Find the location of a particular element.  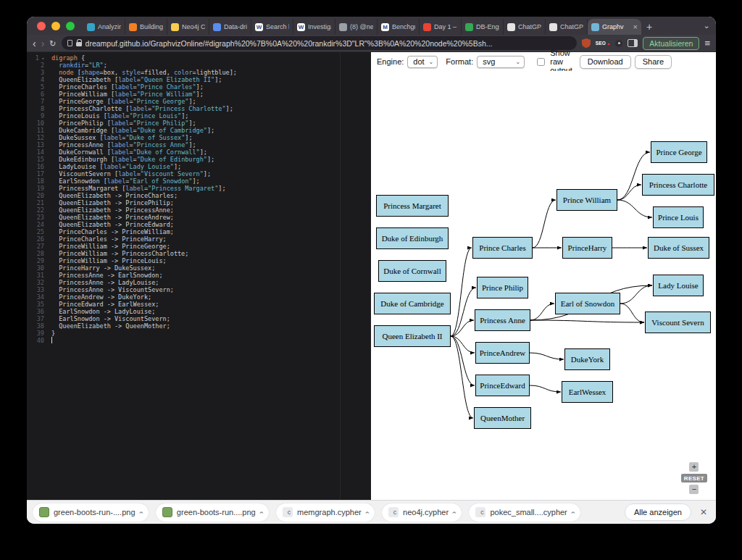

zoom-reset-button: RESET is located at coordinates (694, 478).